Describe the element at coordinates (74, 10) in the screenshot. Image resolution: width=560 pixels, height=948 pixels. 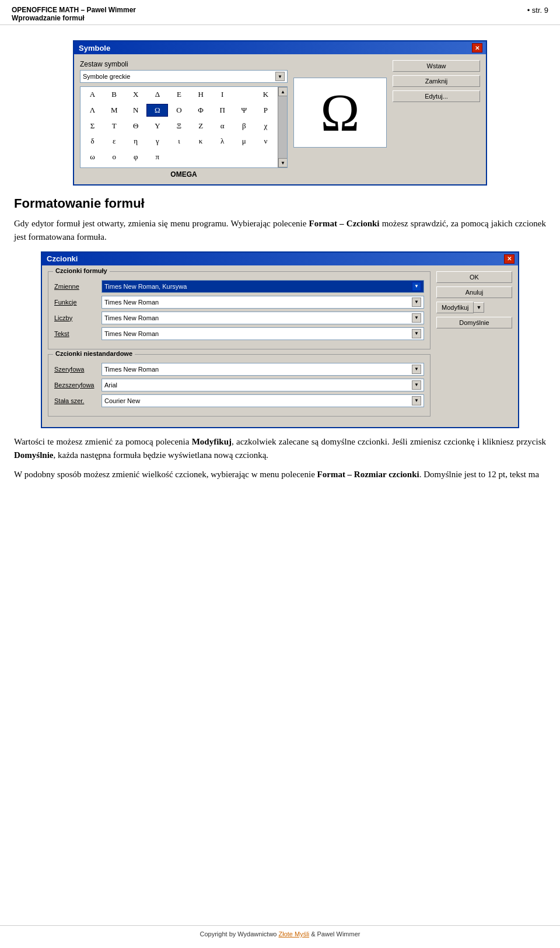
I see `header-title: OPENOFFICE MATH – Pawel Wimmer` at that location.